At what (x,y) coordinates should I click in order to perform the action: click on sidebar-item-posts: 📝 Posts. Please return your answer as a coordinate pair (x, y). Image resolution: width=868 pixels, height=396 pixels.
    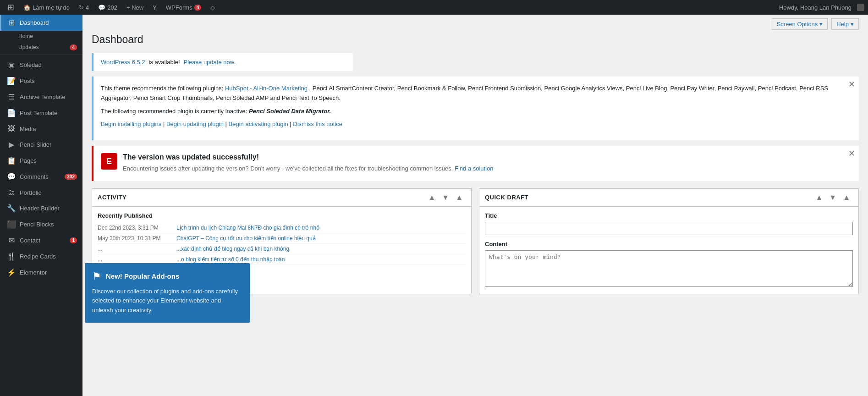
    Looking at the image, I should click on (41, 81).